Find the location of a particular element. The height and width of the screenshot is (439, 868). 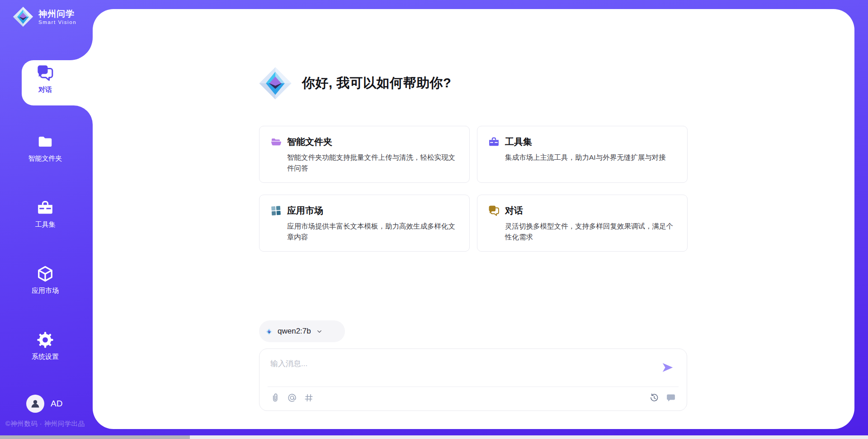

card-title: 智能文件夹 is located at coordinates (310, 142).